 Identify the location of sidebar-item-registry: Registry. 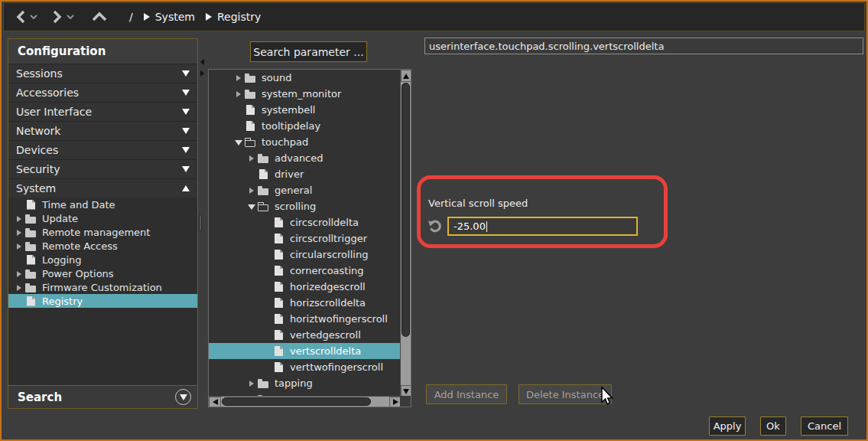
(102, 301).